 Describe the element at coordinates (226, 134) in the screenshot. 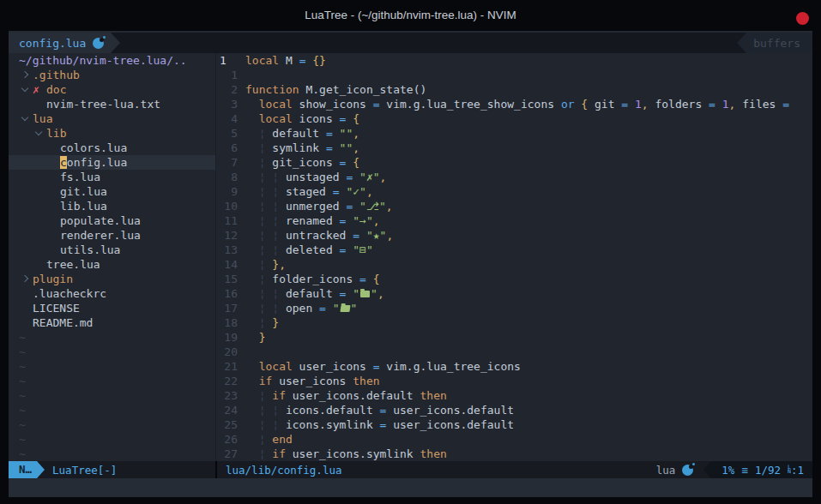

I see `line-number: 5` at that location.